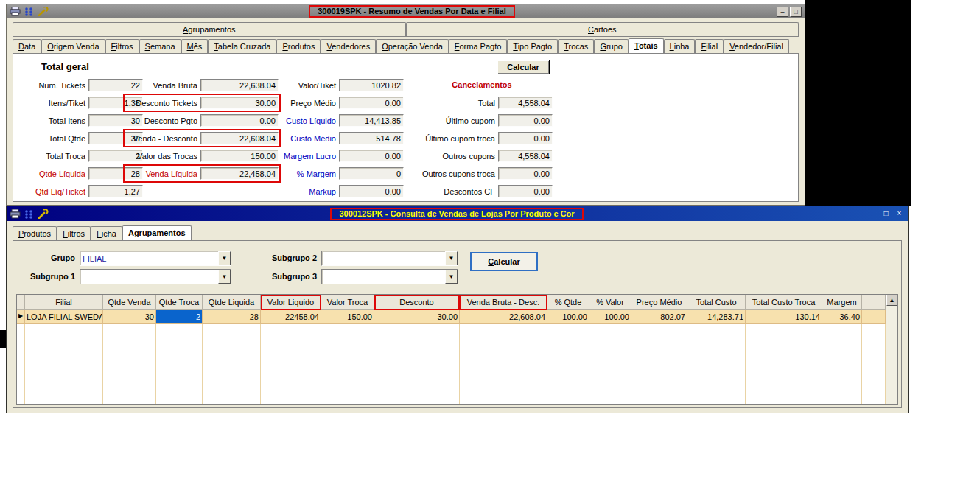 The image size is (980, 504). What do you see at coordinates (457, 214) in the screenshot?
I see `window2-titlebar: 300012SPK - Consulta de Vendas de Lojas …` at bounding box center [457, 214].